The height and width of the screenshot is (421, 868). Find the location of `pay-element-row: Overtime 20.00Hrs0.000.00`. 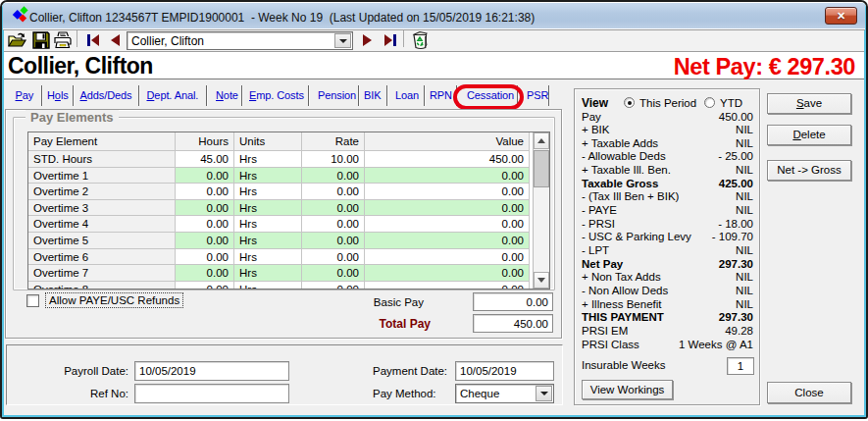

pay-element-row: Overtime 20.00Hrs0.000.00 is located at coordinates (279, 192).